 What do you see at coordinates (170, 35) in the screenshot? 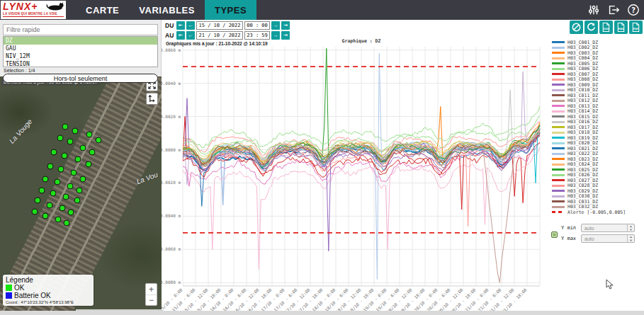
I see `au-label: AU` at bounding box center [170, 35].